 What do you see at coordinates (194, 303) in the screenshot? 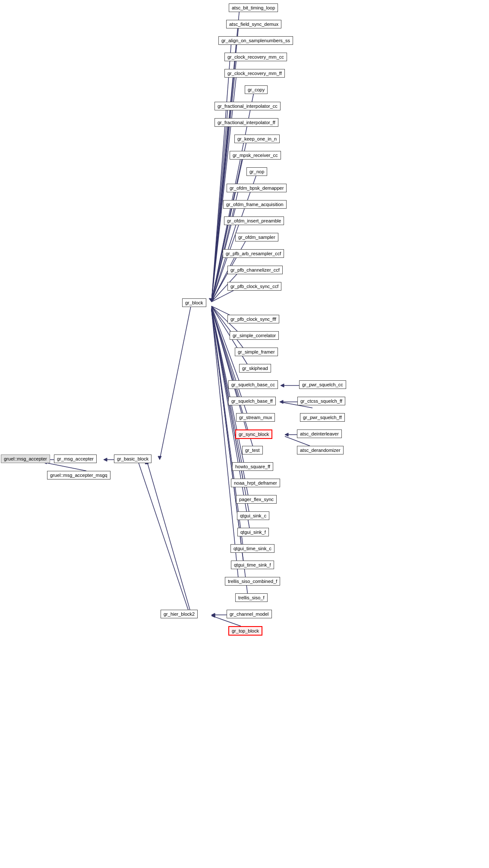
I see `node-gr-block: gr_block` at bounding box center [194, 303].